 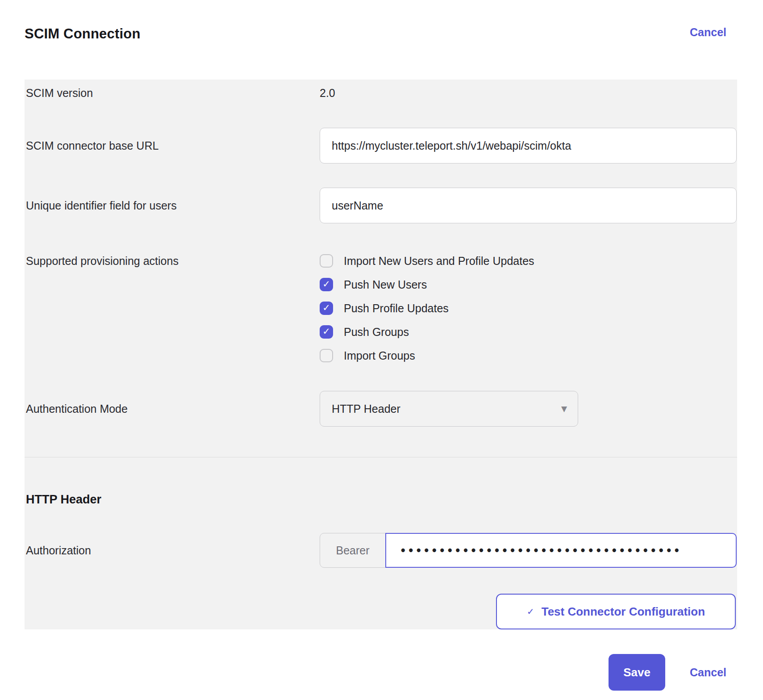 I want to click on checkbox-label: Push Groups, so click(x=376, y=332).